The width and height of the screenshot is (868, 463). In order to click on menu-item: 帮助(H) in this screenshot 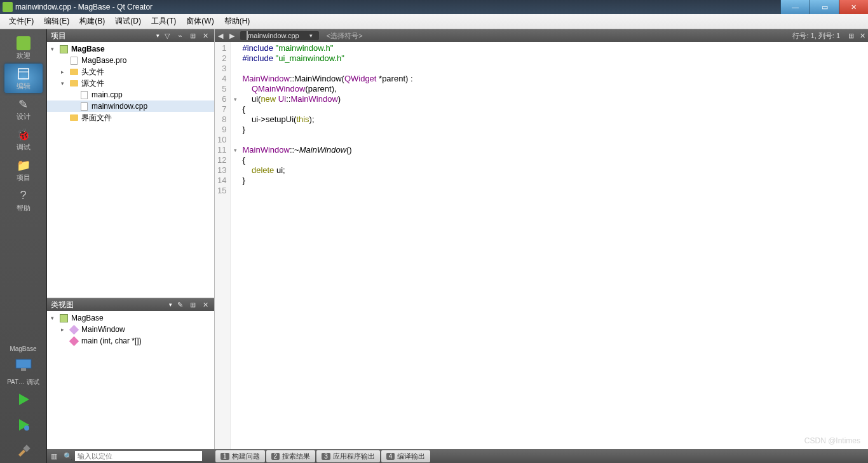, I will do `click(238, 22)`.